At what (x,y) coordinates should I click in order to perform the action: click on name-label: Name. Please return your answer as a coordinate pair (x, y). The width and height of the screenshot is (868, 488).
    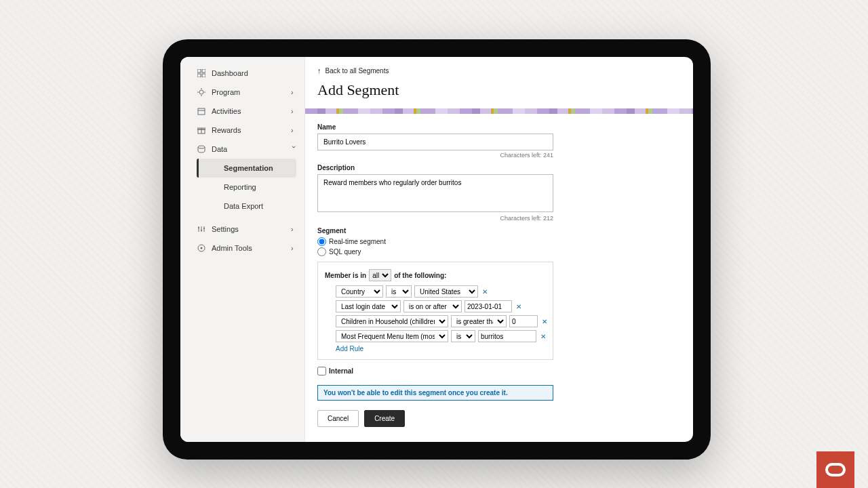
    Looking at the image, I should click on (435, 127).